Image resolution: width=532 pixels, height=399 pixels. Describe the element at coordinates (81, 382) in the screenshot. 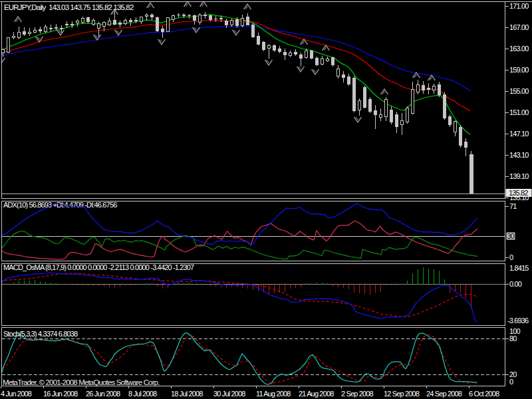

I see `svg-text:MetaTrader, © 2001-2008 MetaQu: MetaTrader, © 2001-2008 MetaQuotes Softw…` at that location.